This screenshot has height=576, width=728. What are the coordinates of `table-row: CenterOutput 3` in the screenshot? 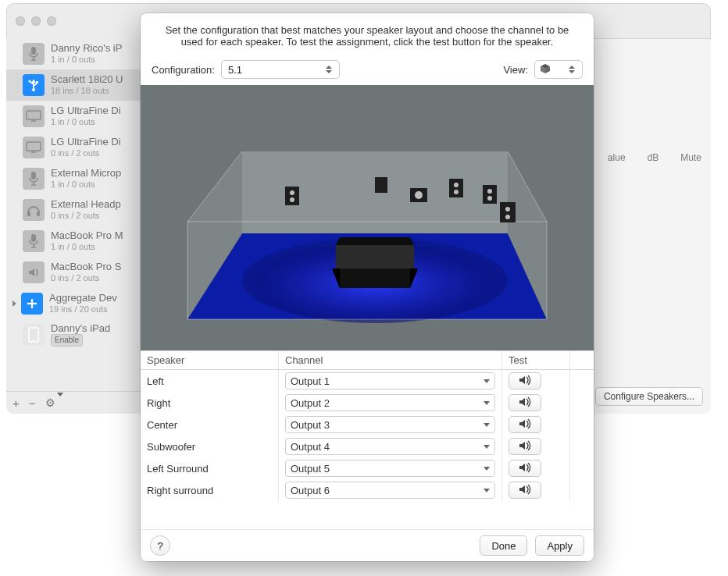 It's located at (367, 425).